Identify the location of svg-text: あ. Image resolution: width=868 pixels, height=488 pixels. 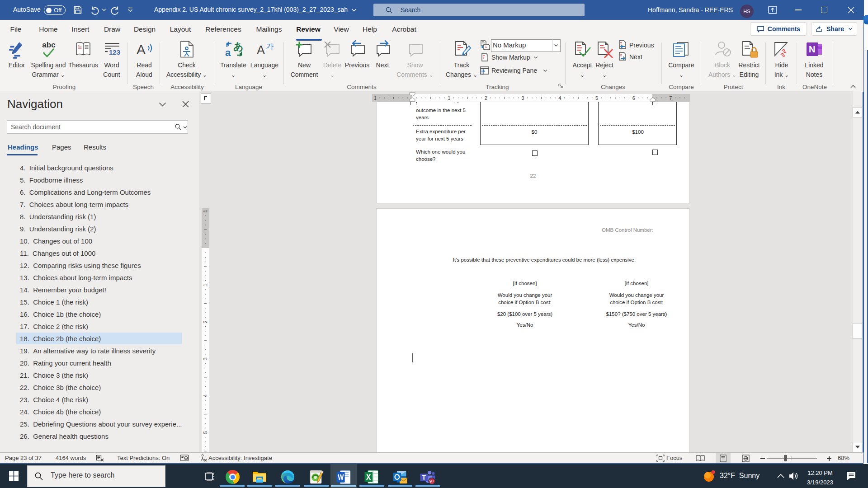
(238, 46).